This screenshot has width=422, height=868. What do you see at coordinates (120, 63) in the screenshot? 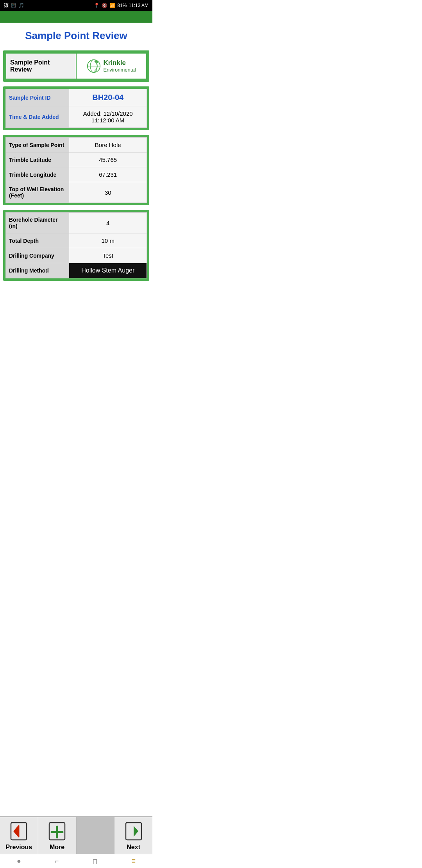
I see `logo-company-name: Krinkle` at bounding box center [120, 63].